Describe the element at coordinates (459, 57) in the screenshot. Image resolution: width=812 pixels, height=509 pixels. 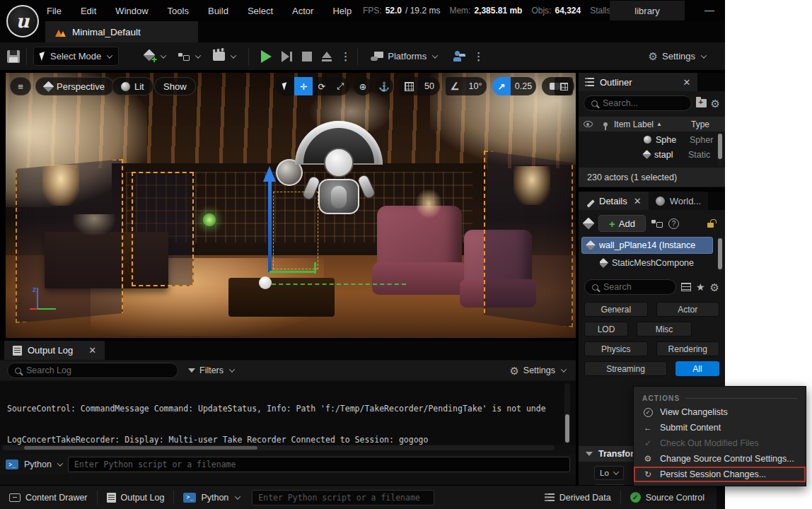
I see `multi-user-icon` at that location.